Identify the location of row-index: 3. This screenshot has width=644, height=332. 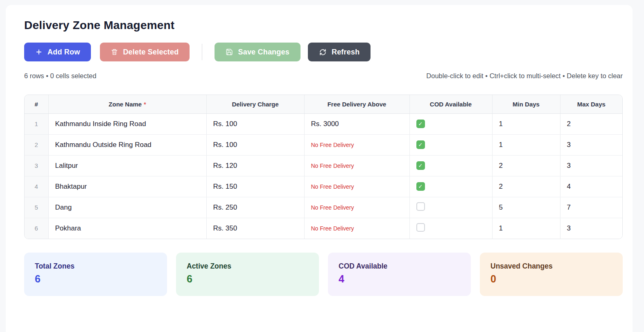
(36, 165).